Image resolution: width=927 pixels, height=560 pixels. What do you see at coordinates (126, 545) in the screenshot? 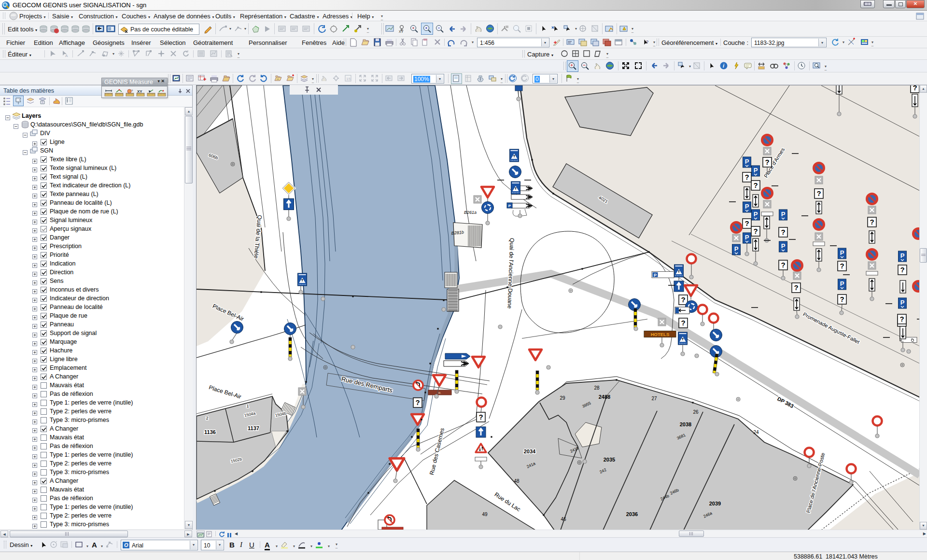
I see `svg-text: O` at bounding box center [126, 545].